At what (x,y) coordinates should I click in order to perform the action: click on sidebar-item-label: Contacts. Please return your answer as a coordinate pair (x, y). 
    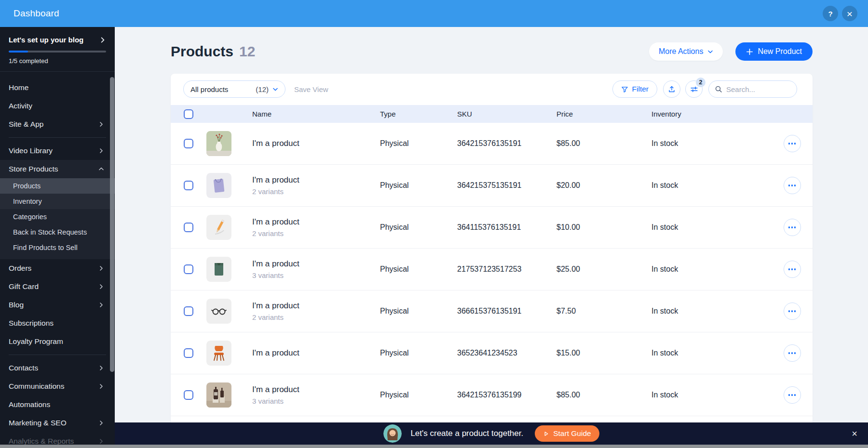
    Looking at the image, I should click on (23, 368).